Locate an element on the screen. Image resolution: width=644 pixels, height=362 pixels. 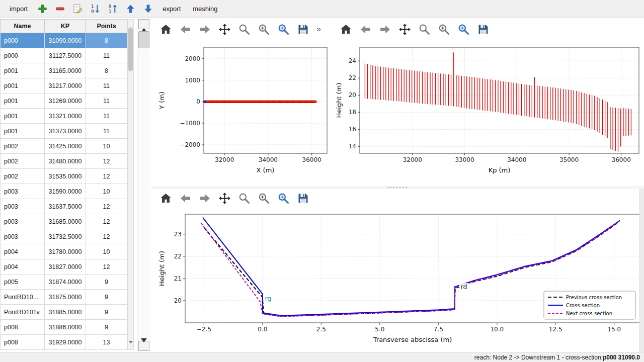
cell-kp: 31269.0000 is located at coordinates (65, 101).